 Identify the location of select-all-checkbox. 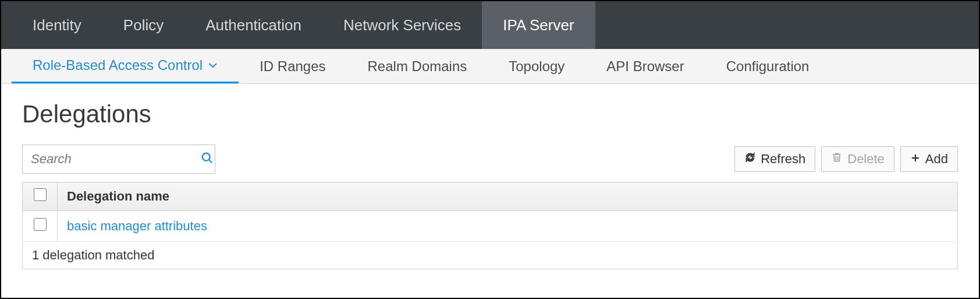
(40, 195).